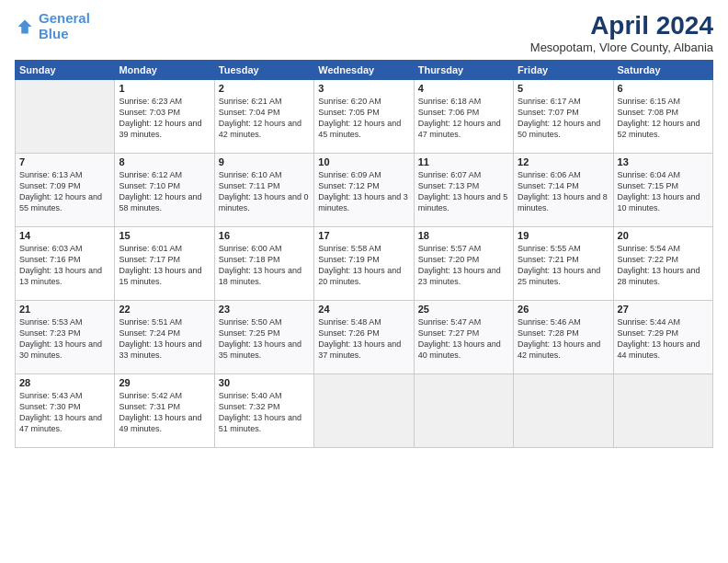 This screenshot has height=563, width=728. I want to click on calendar-cell: 4Sunrise: 6:18 AMSunset: 7:06 PMDaylight…, so click(463, 117).